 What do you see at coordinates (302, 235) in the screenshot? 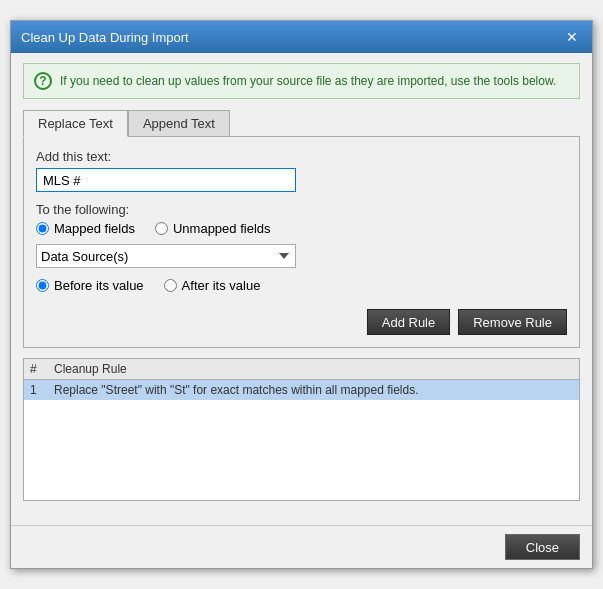
I see `to-following-group: To the following: Mapped fields Unmapped…` at bounding box center [302, 235].